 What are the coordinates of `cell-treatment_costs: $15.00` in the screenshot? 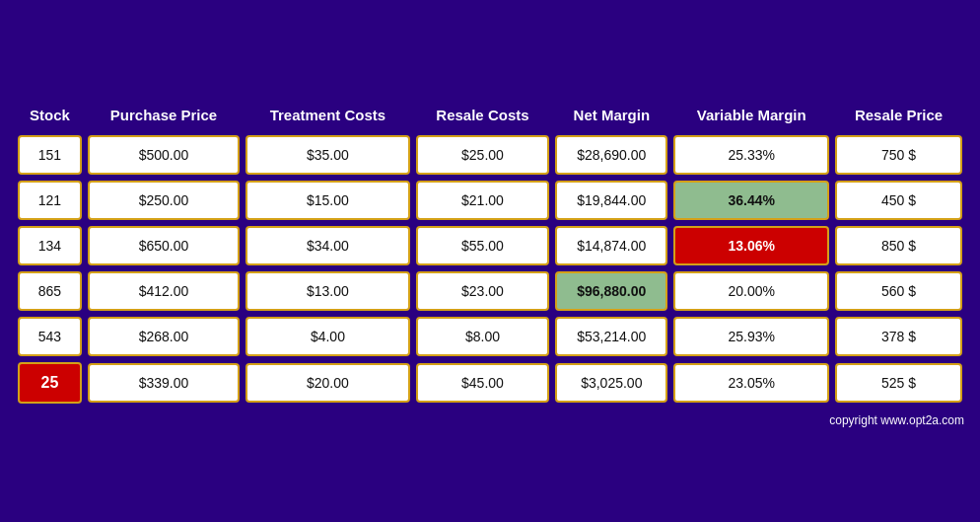 It's located at (327, 200).